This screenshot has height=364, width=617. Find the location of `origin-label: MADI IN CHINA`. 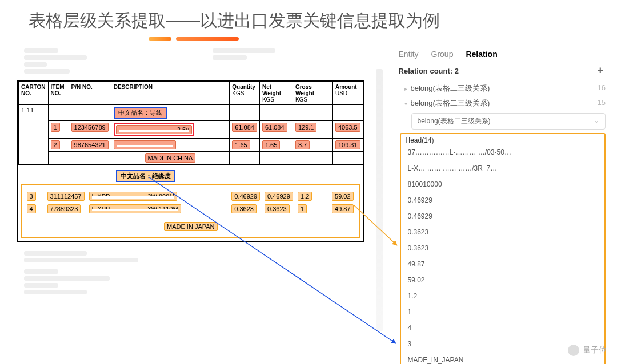

origin-label: MADI IN CHINA is located at coordinates (170, 158).